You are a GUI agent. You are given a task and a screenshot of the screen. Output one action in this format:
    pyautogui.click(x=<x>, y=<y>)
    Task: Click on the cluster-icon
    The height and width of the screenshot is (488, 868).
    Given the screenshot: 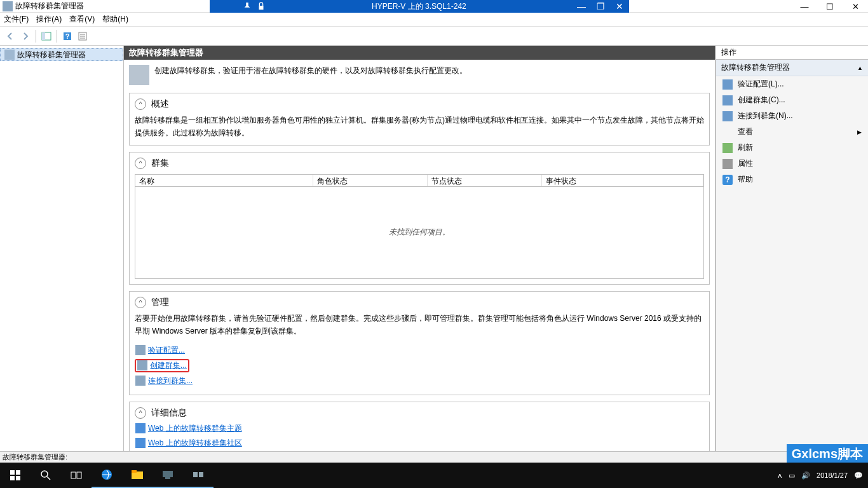 What is the action you would take?
    pyautogui.click(x=139, y=75)
    